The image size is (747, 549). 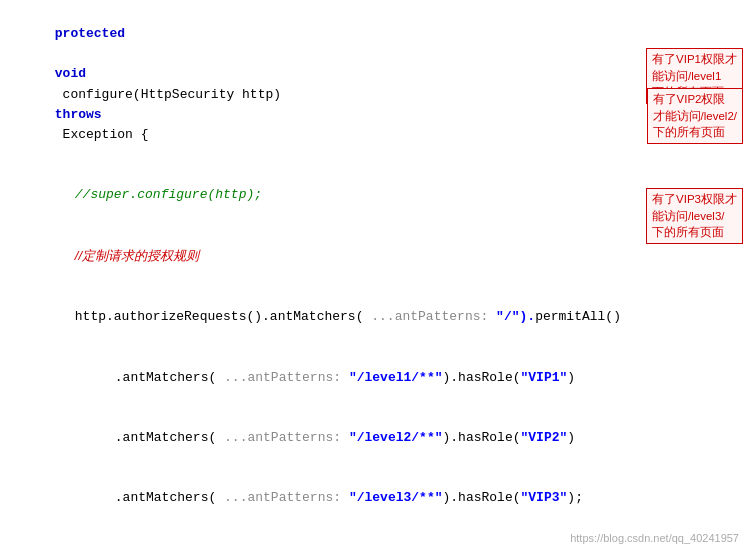 What do you see at coordinates (654, 538) in the screenshot?
I see `watermark: https://blog.csdn.net/qq_40241957` at bounding box center [654, 538].